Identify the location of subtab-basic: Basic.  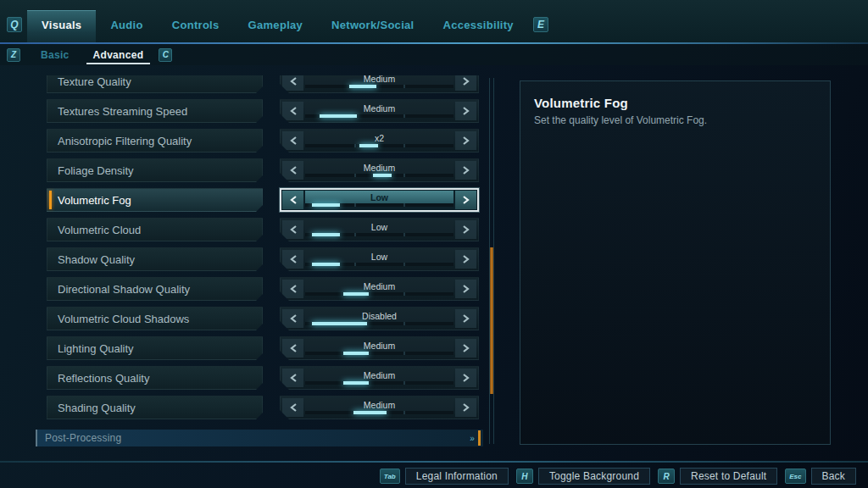
(55, 54).